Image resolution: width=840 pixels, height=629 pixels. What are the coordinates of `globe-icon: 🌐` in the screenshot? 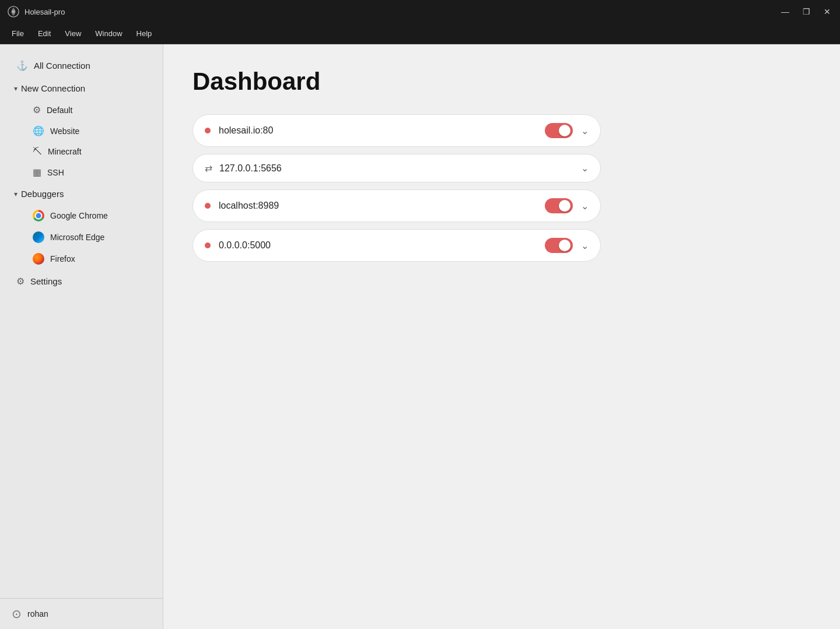 It's located at (38, 131).